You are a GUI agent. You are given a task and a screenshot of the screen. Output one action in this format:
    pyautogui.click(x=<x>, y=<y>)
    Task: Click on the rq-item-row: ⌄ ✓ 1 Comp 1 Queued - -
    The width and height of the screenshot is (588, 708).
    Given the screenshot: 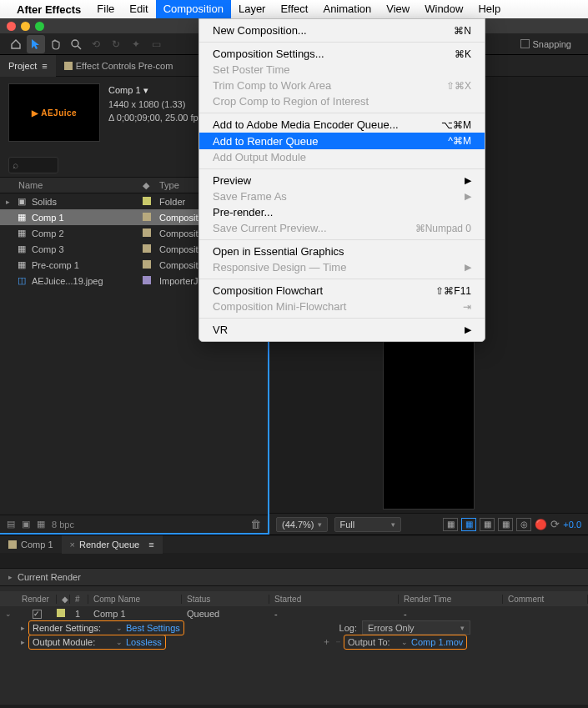 What is the action you would take?
    pyautogui.click(x=294, y=614)
    